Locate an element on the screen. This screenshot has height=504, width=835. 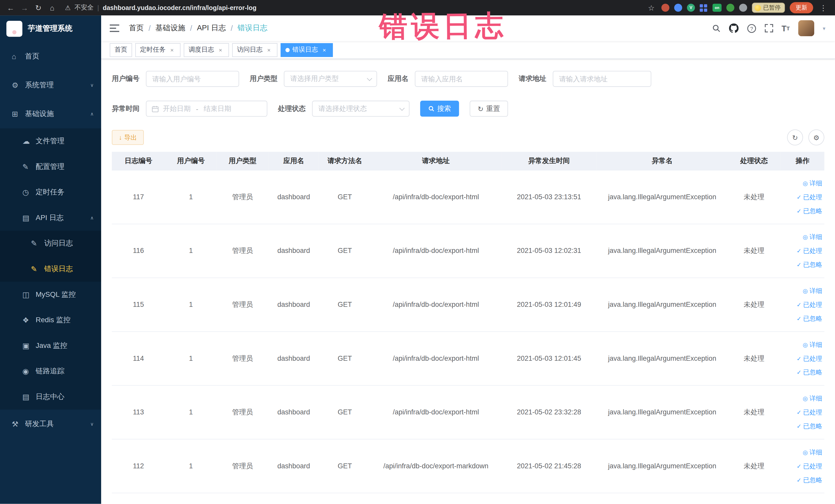
app-logo: 芋道管理系统 is located at coordinates (50, 28).